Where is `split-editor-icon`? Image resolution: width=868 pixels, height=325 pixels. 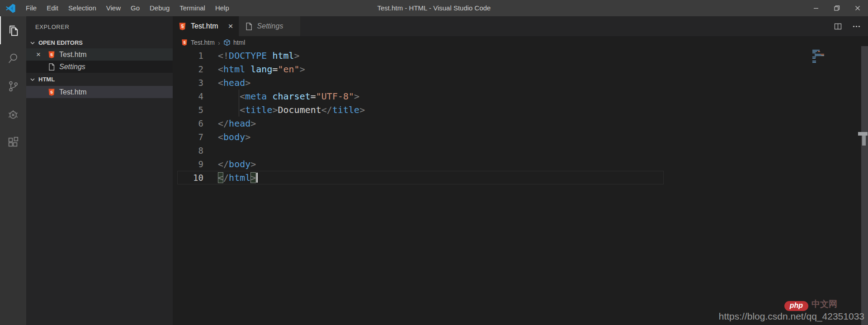 split-editor-icon is located at coordinates (838, 26).